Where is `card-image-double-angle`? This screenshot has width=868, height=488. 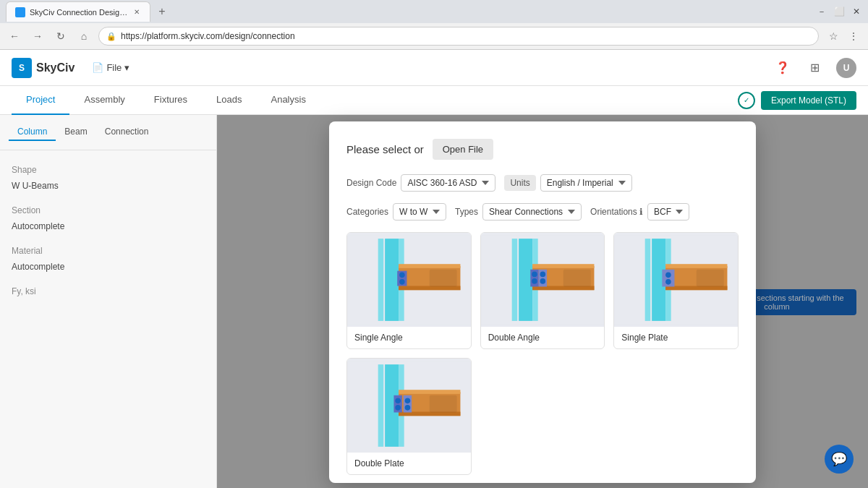 card-image-double-angle is located at coordinates (542, 280).